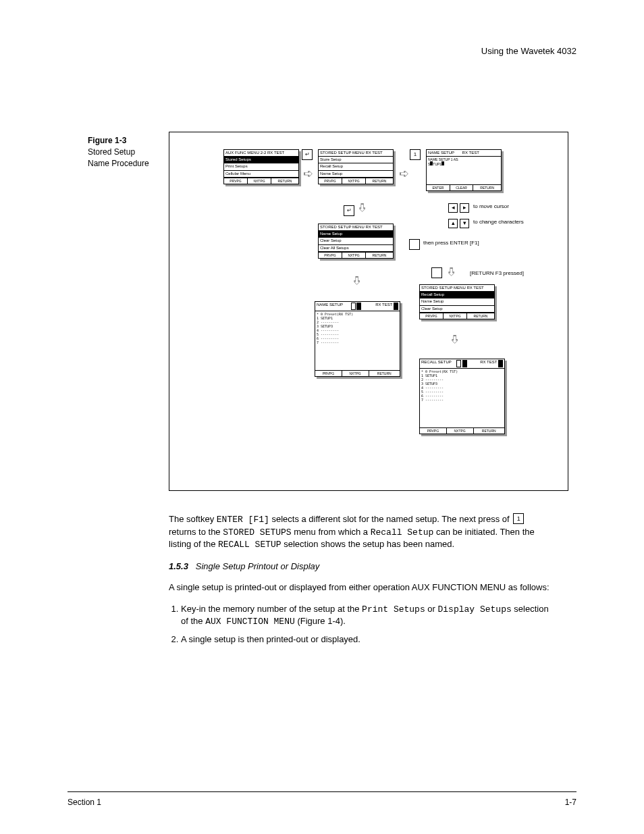 This screenshot has height=834, width=644. What do you see at coordinates (571, 802) in the screenshot?
I see `footer-page-number: 1-7` at bounding box center [571, 802].